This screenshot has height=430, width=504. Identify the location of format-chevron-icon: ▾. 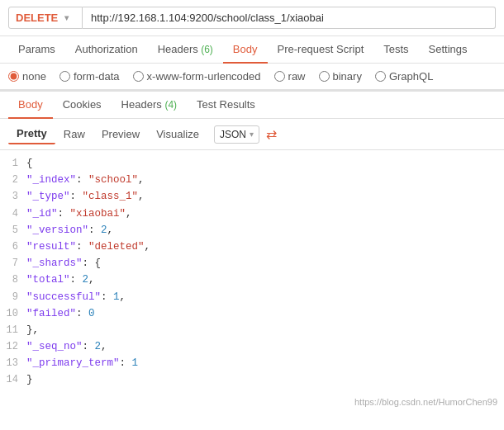
(251, 134).